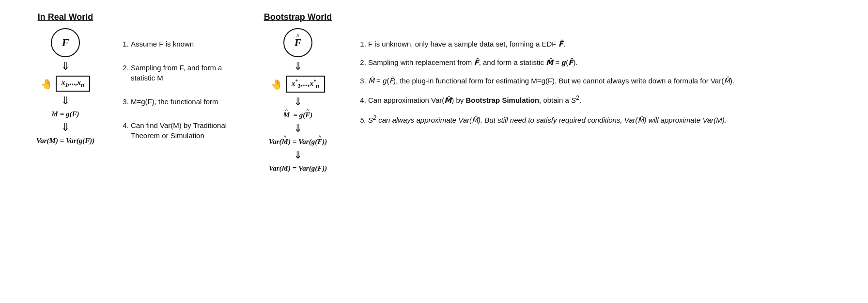  What do you see at coordinates (73, 83) in the screenshot?
I see `sample-values: x1,...,xn` at bounding box center [73, 83].